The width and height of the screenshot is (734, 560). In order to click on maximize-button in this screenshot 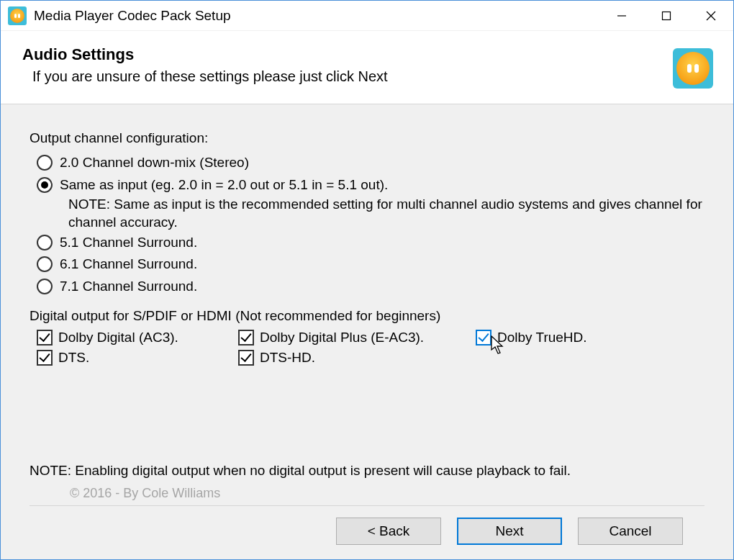, I will do `click(666, 16)`.